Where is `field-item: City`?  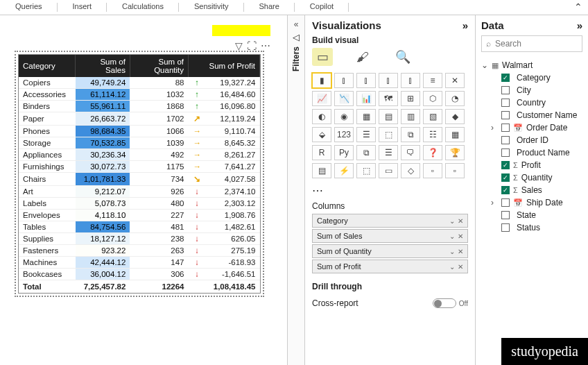 field-item: City is located at coordinates (532, 90).